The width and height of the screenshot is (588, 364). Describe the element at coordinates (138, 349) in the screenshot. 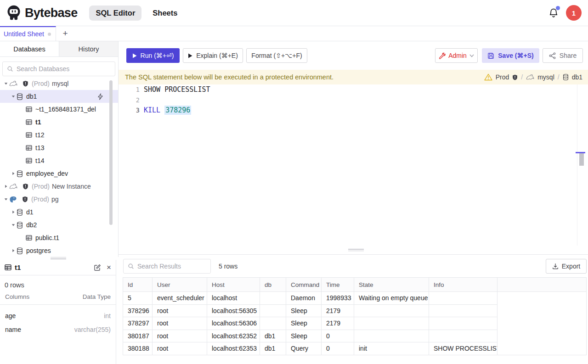

I see `table-cell: 380188` at that location.